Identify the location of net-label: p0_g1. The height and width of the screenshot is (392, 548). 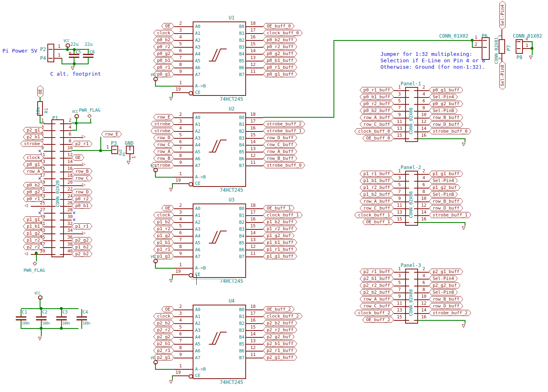
(164, 74).